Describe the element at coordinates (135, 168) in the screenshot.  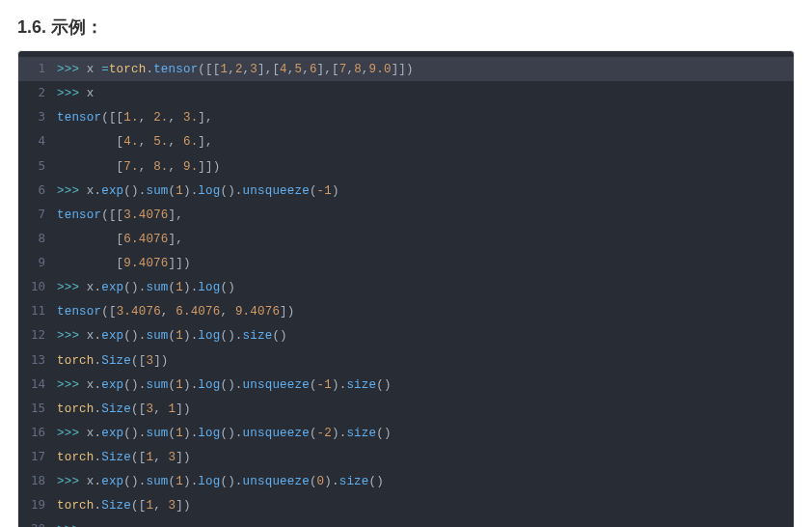
I see `code-content: [7., 8., 9.]])` at that location.